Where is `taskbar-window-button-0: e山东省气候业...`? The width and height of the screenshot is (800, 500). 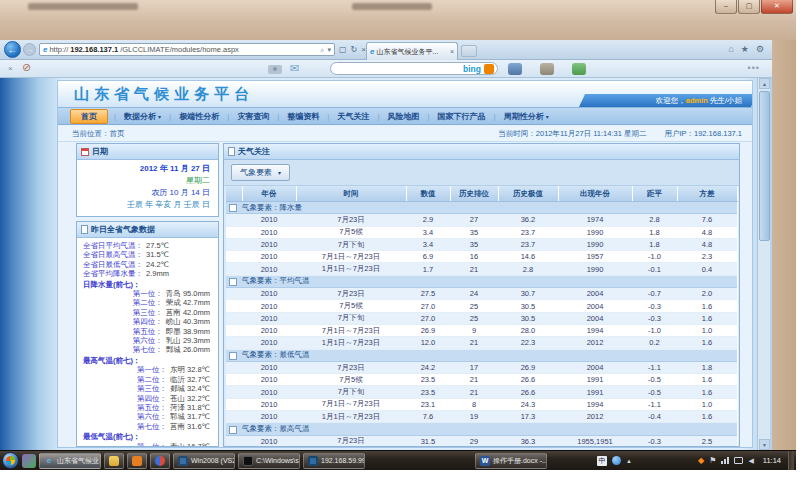 taskbar-window-button-0: e山东省气候业... is located at coordinates (70, 461).